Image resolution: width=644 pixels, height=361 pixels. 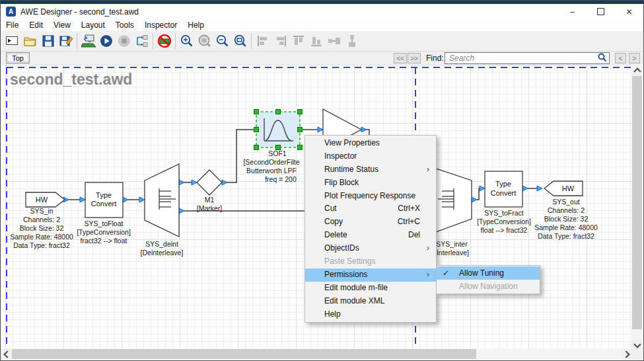 What do you see at coordinates (634, 58) in the screenshot?
I see `find-next-button: >` at bounding box center [634, 58].